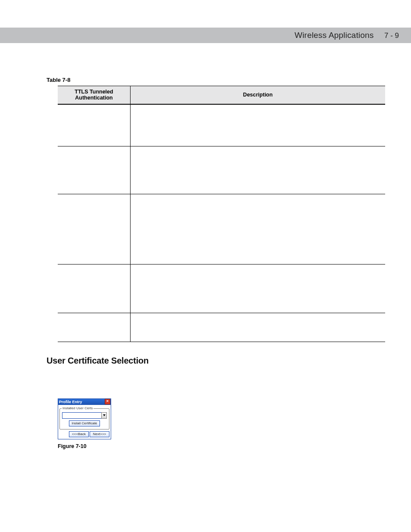 This screenshot has width=411, height=532. What do you see at coordinates (217, 80) in the screenshot?
I see `table-caption: Table 7-8` at bounding box center [217, 80].